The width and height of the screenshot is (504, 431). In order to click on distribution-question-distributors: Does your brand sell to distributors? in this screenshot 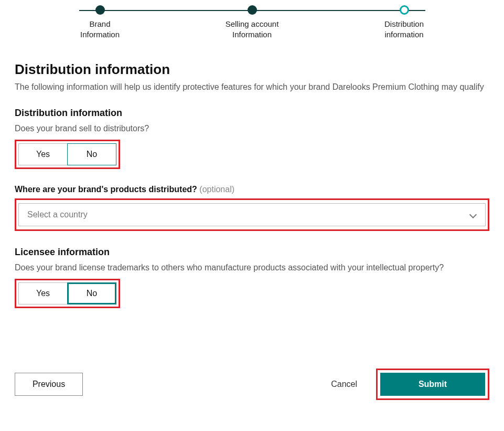, I will do `click(252, 129)`.